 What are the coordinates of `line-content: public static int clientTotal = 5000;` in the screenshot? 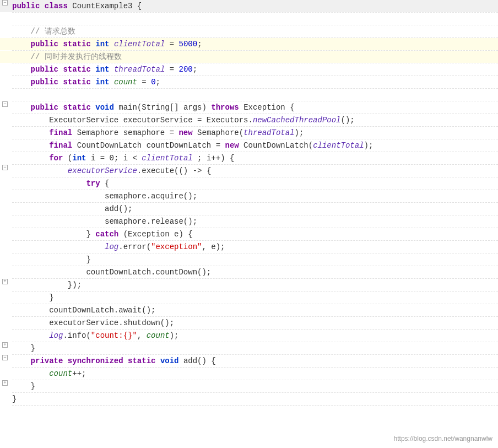 It's located at (252, 44).